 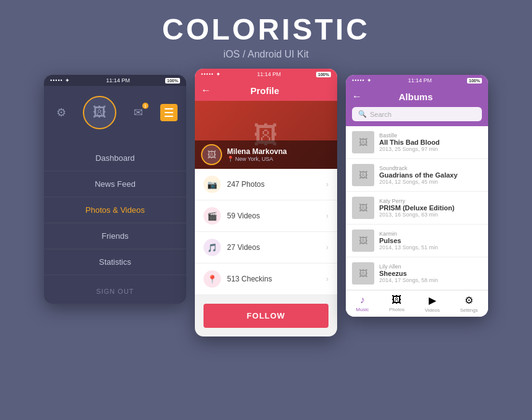 I want to click on albums-back-button: ←, so click(x=357, y=96).